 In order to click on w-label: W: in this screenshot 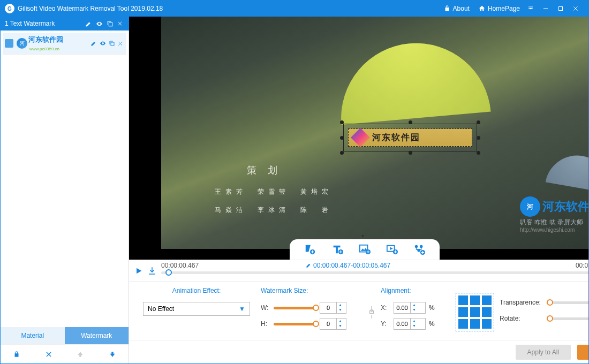, I will do `click(266, 308)`.